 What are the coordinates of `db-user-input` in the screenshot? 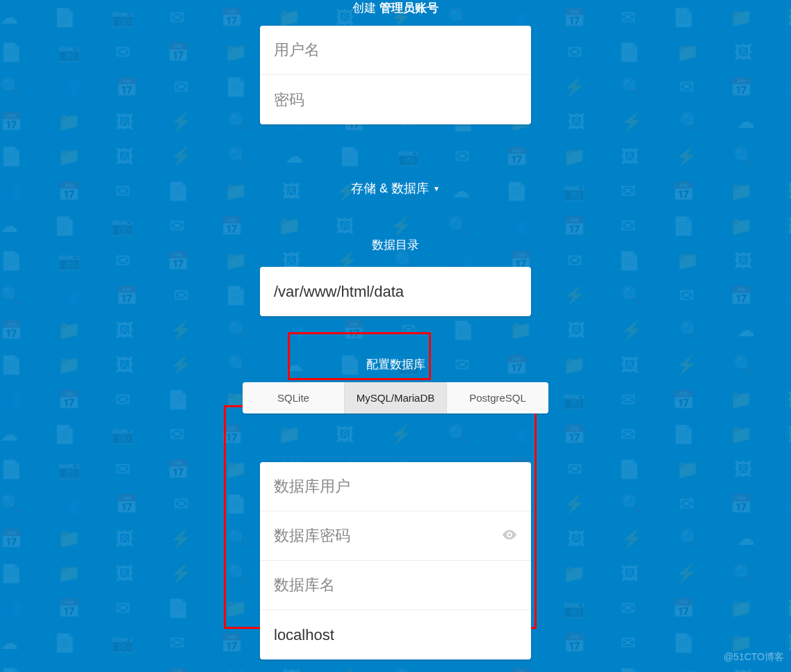 It's located at (396, 486).